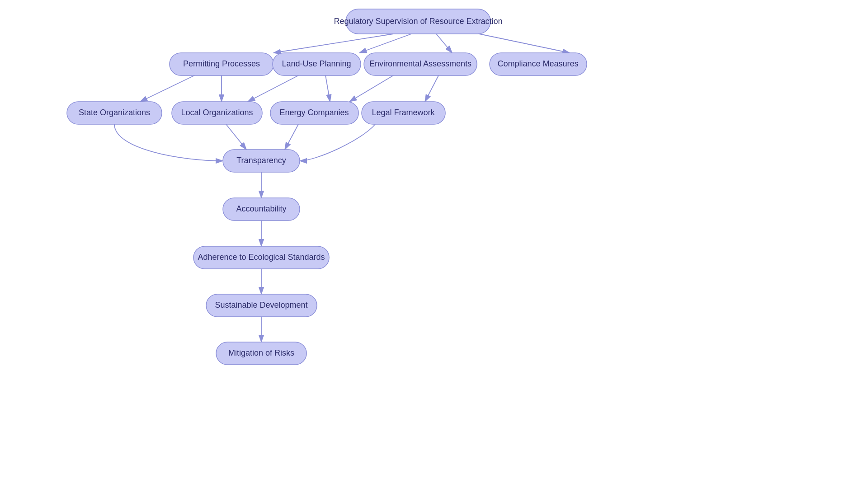 The width and height of the screenshot is (868, 488). What do you see at coordinates (314, 113) in the screenshot?
I see `node-energy-label: Energy Companies` at bounding box center [314, 113].